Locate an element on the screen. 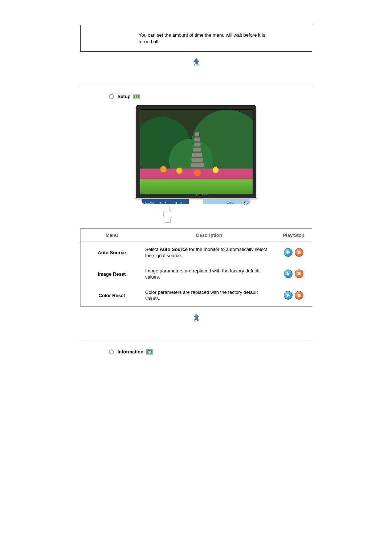  up-link-1: UP is located at coordinates (196, 64).